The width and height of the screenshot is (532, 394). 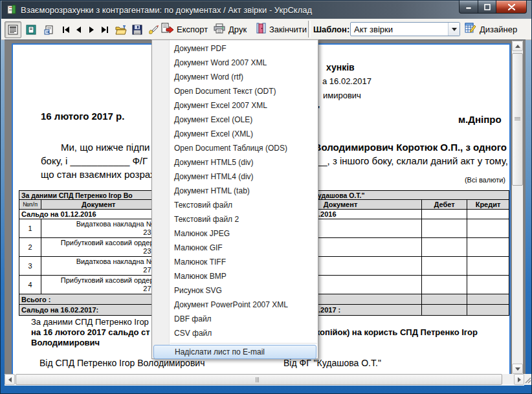 I want to click on first-page-button, so click(x=66, y=30).